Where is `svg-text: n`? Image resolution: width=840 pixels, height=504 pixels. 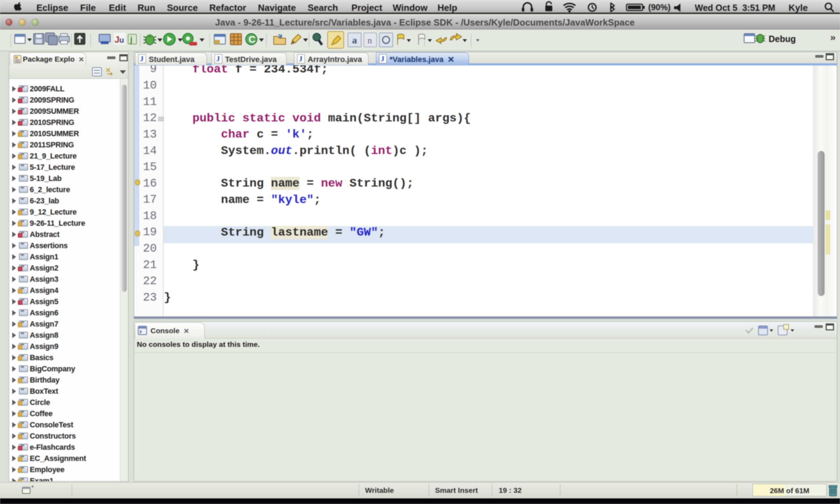
svg-text: n is located at coordinates (370, 41).